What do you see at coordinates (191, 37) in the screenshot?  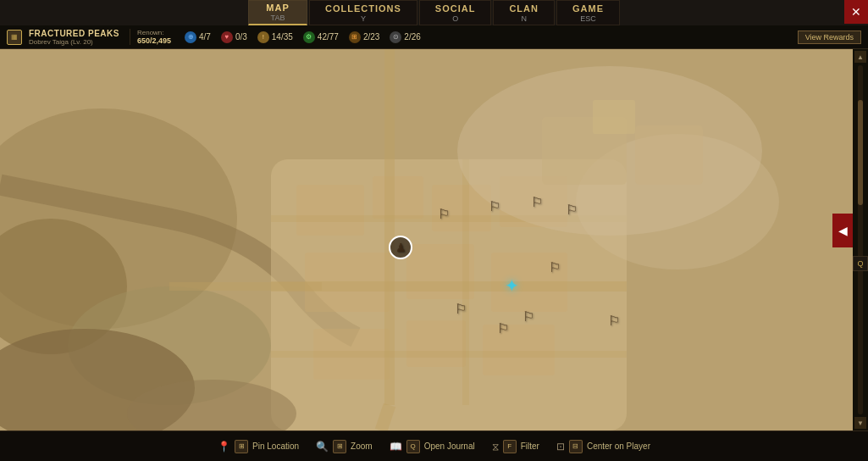 I see `stat-icon-waypoints: ⊕` at bounding box center [191, 37].